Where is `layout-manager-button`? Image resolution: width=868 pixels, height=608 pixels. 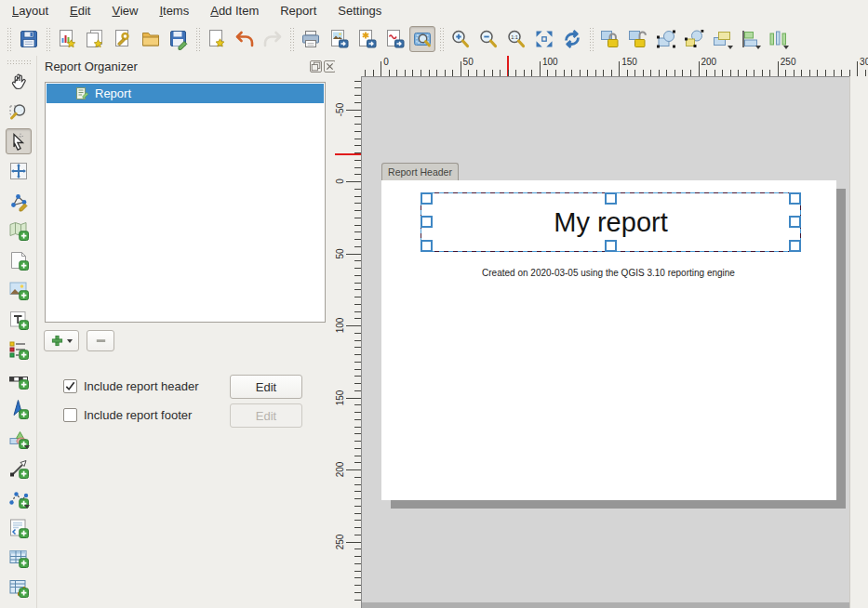
layout-manager-button is located at coordinates (123, 39).